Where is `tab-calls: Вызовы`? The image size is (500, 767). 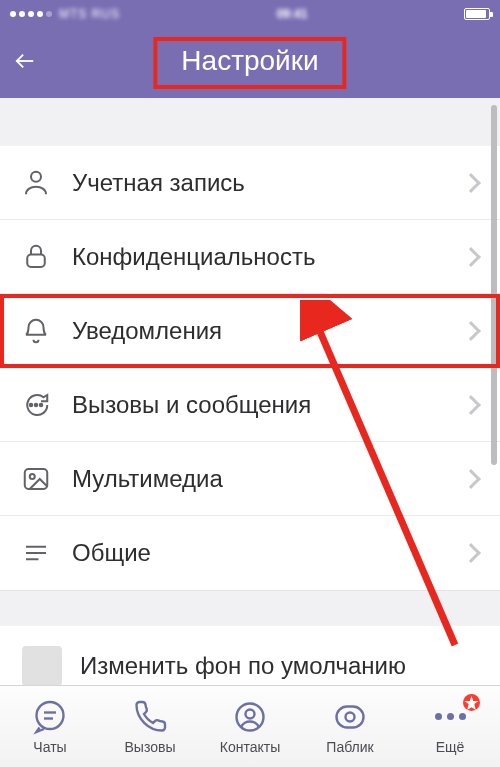 tab-calls: Вызовы is located at coordinates (150, 726).